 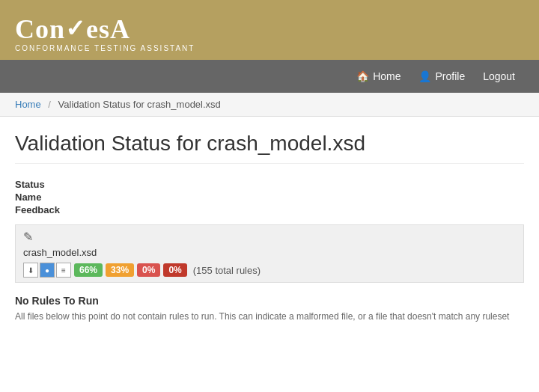 What do you see at coordinates (270, 148) in the screenshot?
I see `page-title: Validation Status for crash_model.xsd` at bounding box center [270, 148].